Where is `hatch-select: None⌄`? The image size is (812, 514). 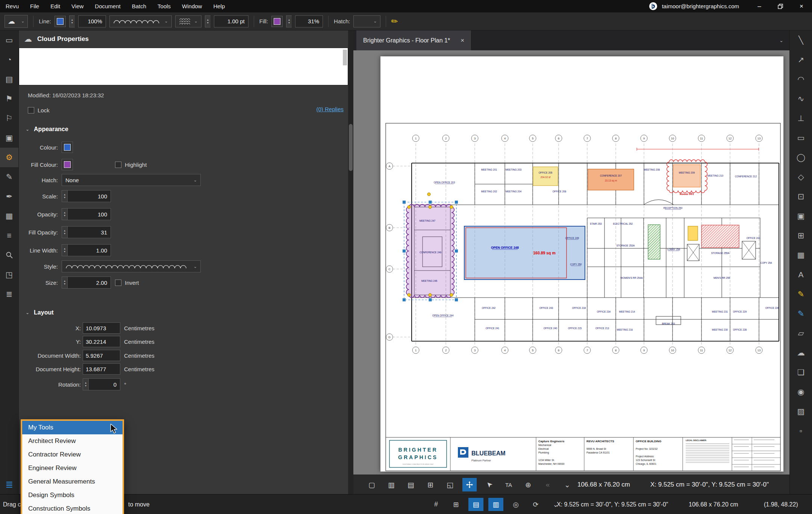 hatch-select: None⌄ is located at coordinates (131, 180).